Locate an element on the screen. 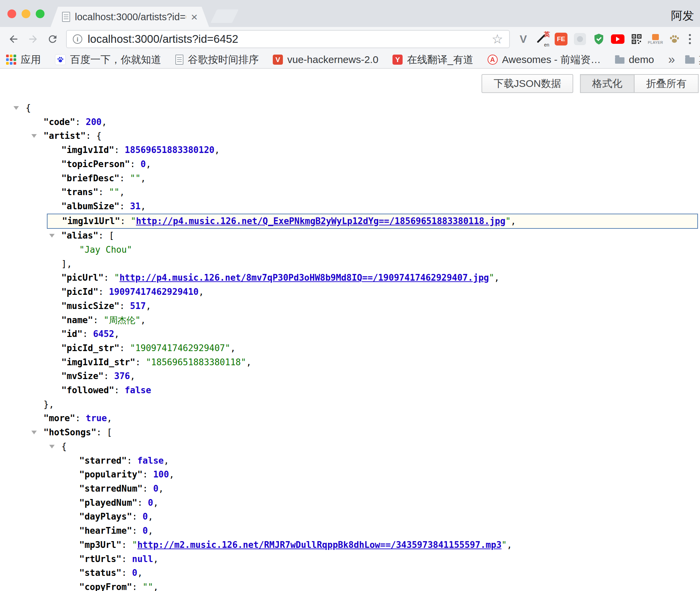 Image resolution: width=700 pixels, height=591 pixels. bookmark-item: 百度一下，你就知道 is located at coordinates (108, 60).